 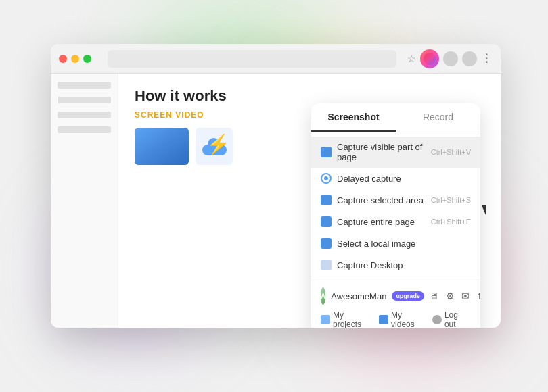 What do you see at coordinates (382, 200) in the screenshot?
I see `capture-selected-label: Capture selected area` at bounding box center [382, 200].